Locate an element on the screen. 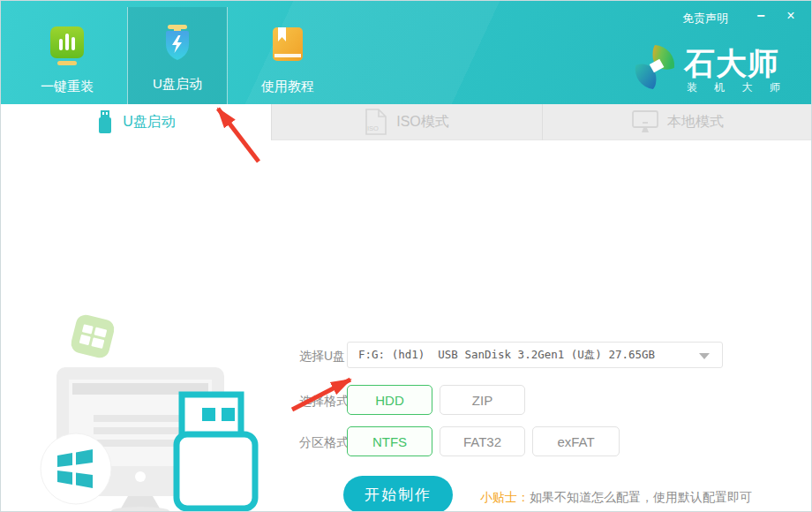  top-tab-label: 一键重装 is located at coordinates (67, 87).